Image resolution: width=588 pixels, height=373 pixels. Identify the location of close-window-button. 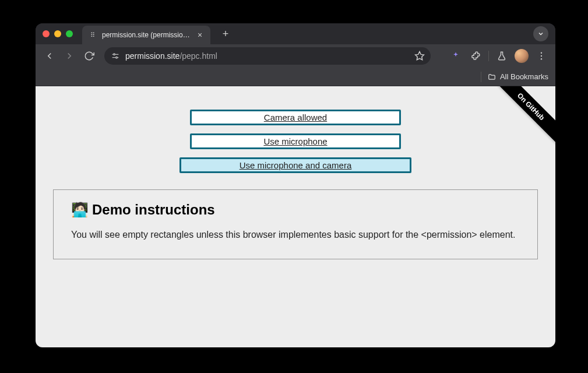
(46, 34).